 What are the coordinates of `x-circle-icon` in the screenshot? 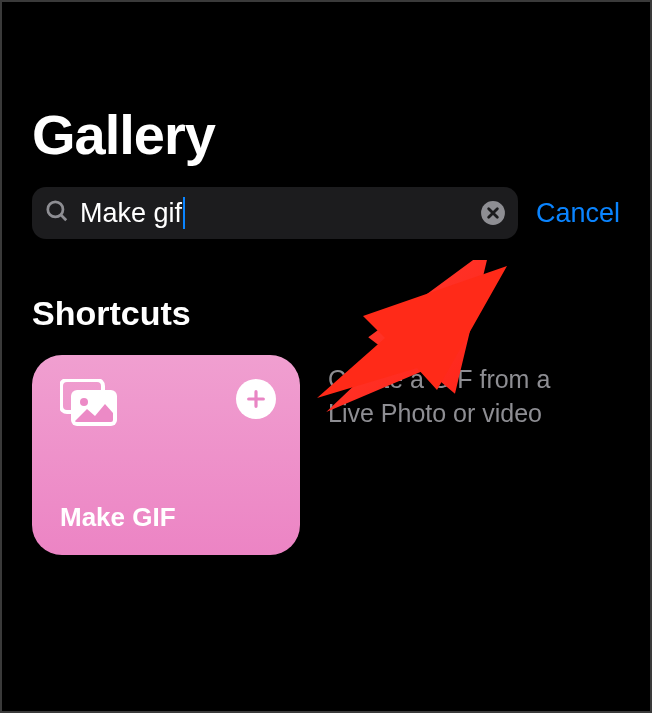 It's located at (493, 213).